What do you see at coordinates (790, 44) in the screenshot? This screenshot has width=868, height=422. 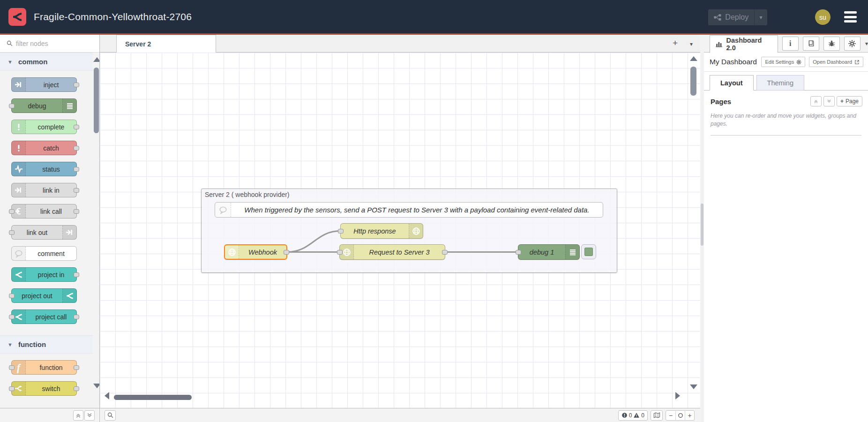 I see `info-tab-button: i` at bounding box center [790, 44].